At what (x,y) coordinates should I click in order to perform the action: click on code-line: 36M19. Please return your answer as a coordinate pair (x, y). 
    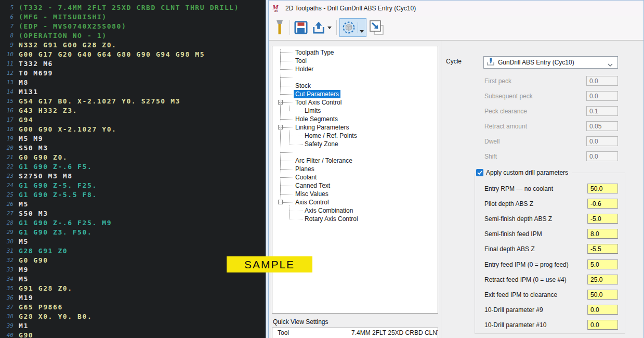
    Looking at the image, I should click on (133, 297).